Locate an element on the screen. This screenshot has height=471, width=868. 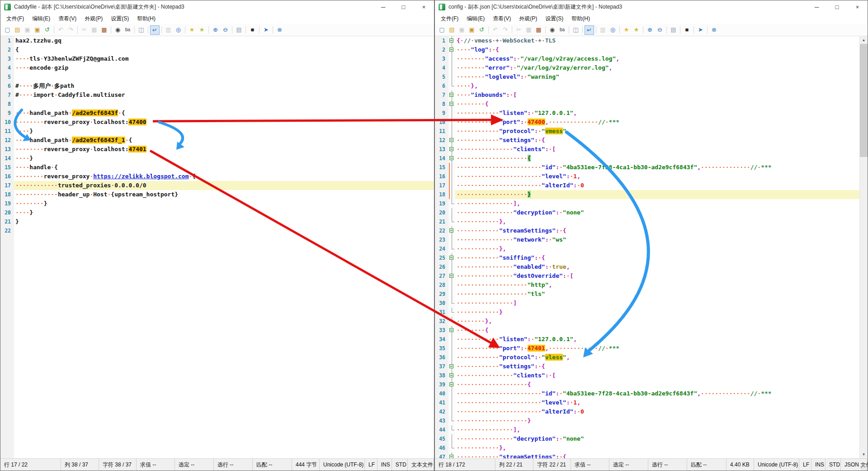
code-line-7: 7#····import·Caddyfile.multiuser is located at coordinates (217, 95).